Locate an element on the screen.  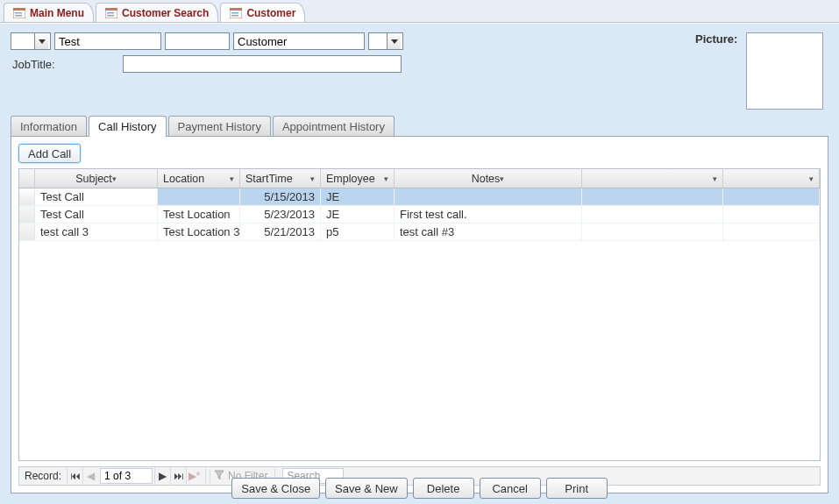
first-name-input is located at coordinates (108, 41).